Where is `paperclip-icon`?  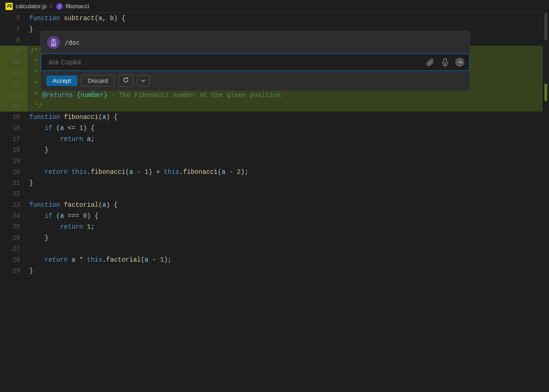 paperclip-icon is located at coordinates (431, 62).